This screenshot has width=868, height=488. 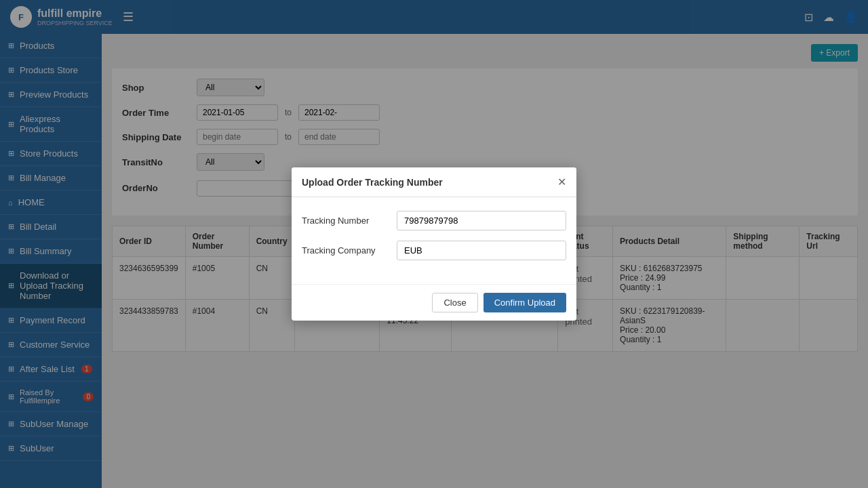 I want to click on tracking-company-input, so click(x=481, y=251).